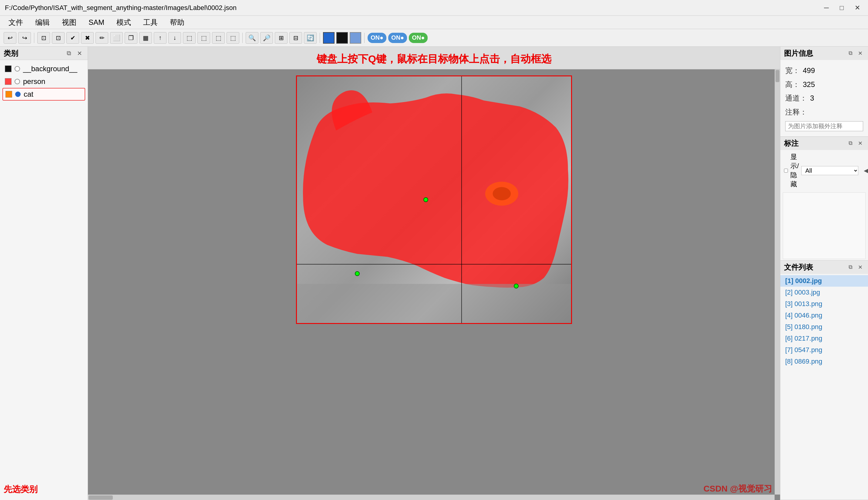 The height and width of the screenshot is (500, 868). Describe the element at coordinates (189, 38) in the screenshot. I see `tool-frame1: ⬚` at that location.